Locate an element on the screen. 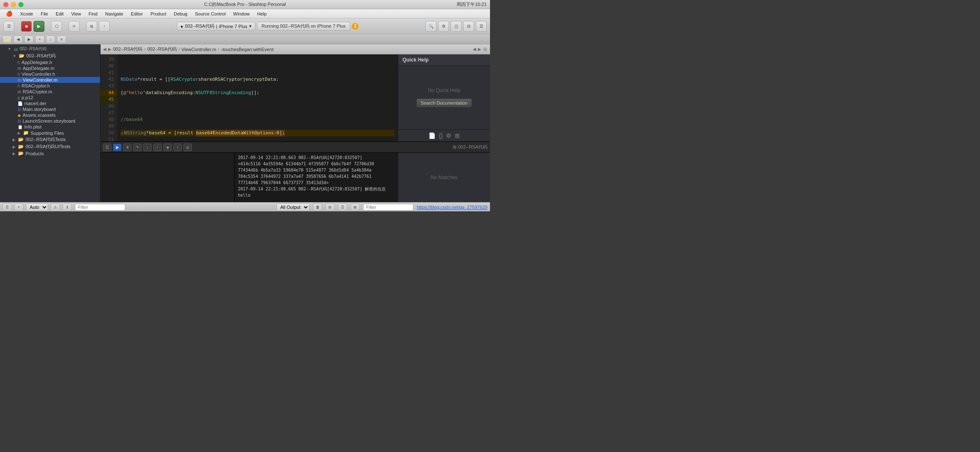 The height and width of the screenshot is (452, 980). gear-icon: ⚙ is located at coordinates (449, 136).